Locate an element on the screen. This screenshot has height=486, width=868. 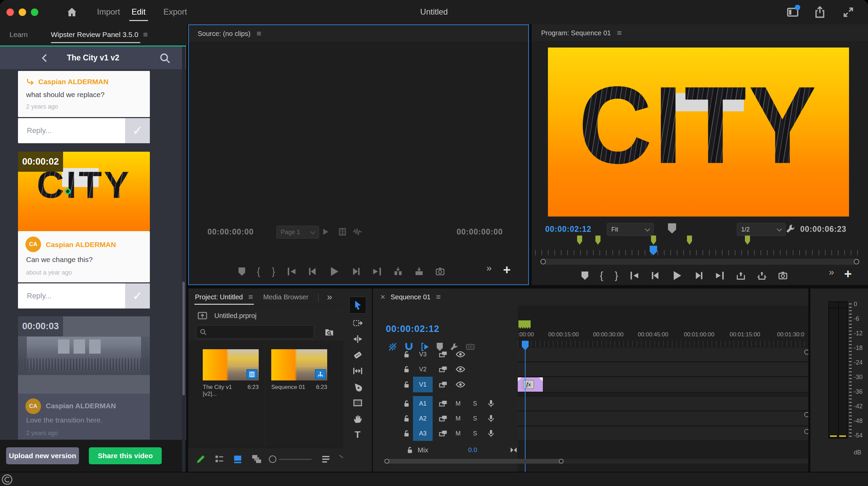
search-bin-button is located at coordinates (329, 332).